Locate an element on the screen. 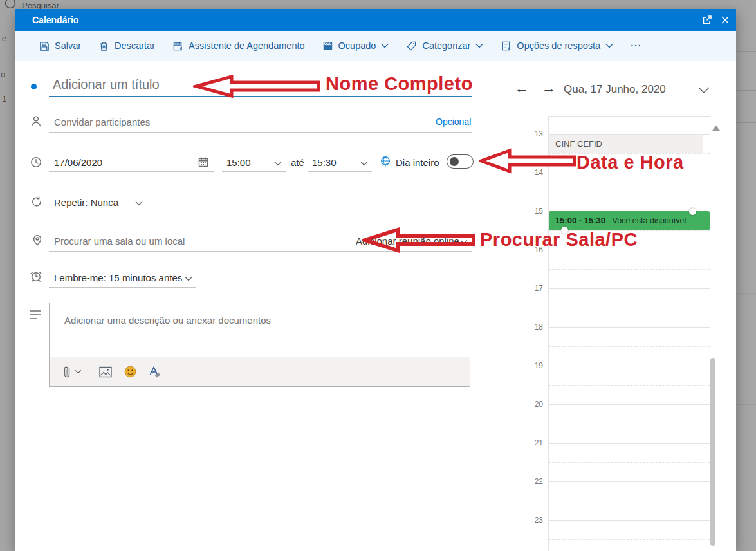 The image size is (756, 551). date-underline is located at coordinates (131, 171).